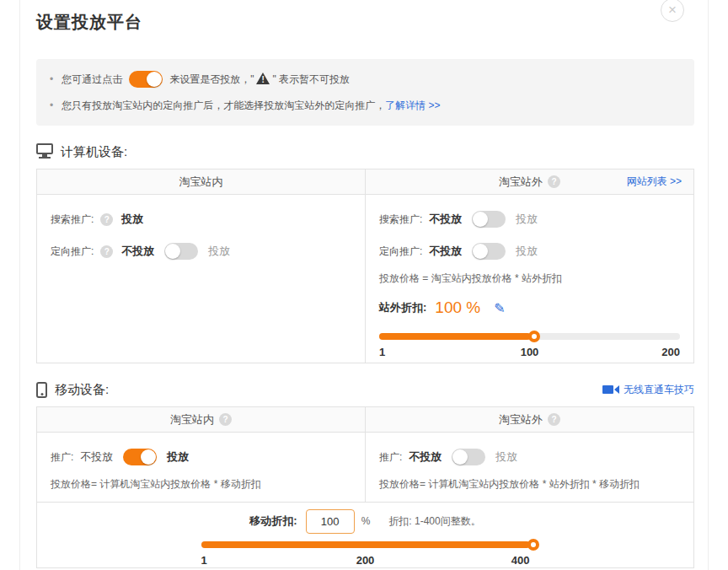 The width and height of the screenshot is (728, 570). Describe the element at coordinates (366, 420) in the screenshot. I see `mobile-table-header: 淘宝站内 ? 淘宝站外 ?` at that location.